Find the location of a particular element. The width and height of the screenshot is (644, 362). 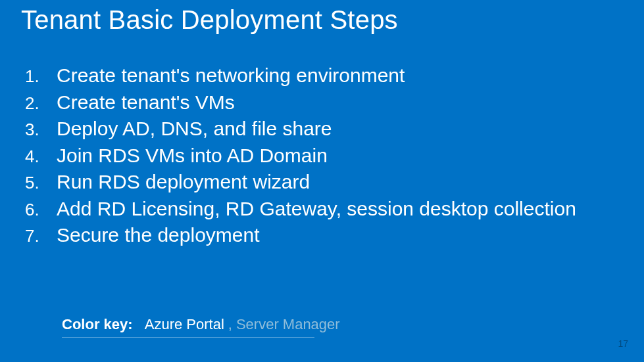

list-item: 1. Create tenant's networking environmen… is located at coordinates (325, 76).